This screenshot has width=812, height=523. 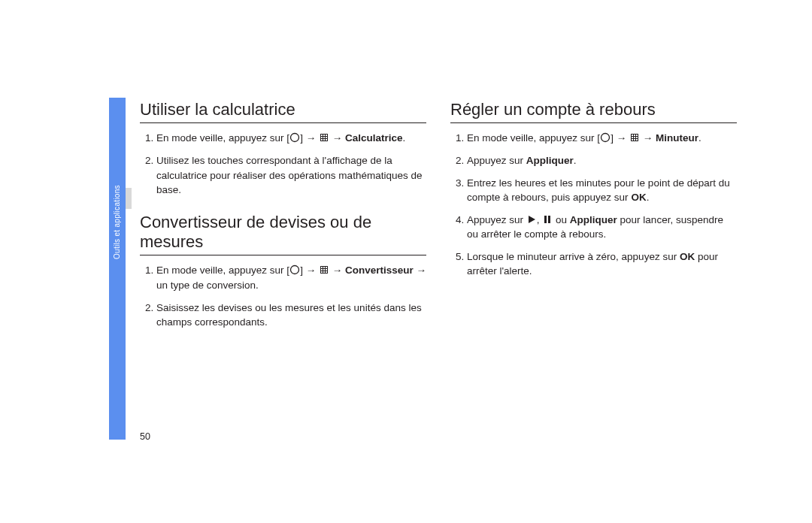 I want to click on list-item: Appuyez sur Appliquer., so click(x=601, y=161).